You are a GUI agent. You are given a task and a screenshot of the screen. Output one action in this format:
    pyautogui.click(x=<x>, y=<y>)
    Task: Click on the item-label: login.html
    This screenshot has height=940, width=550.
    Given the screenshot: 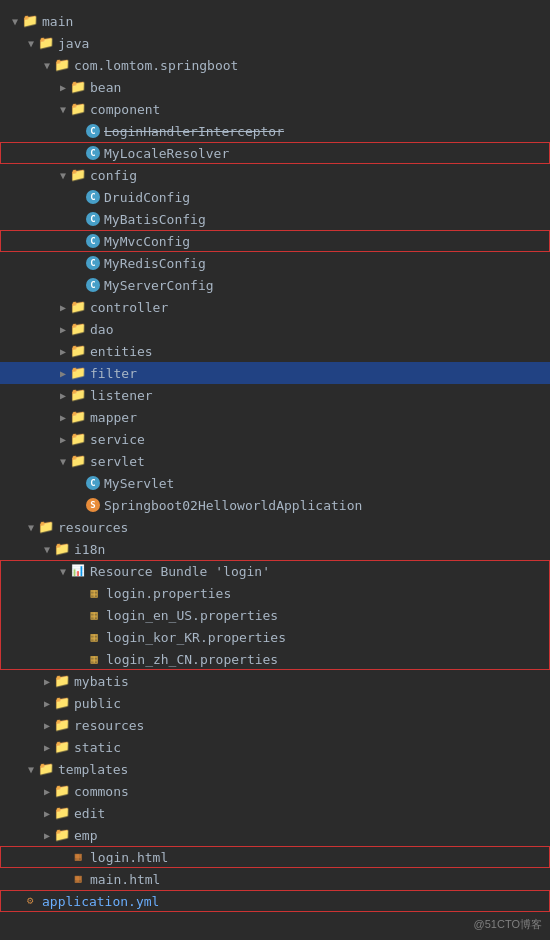 What is the action you would take?
    pyautogui.click(x=129, y=858)
    